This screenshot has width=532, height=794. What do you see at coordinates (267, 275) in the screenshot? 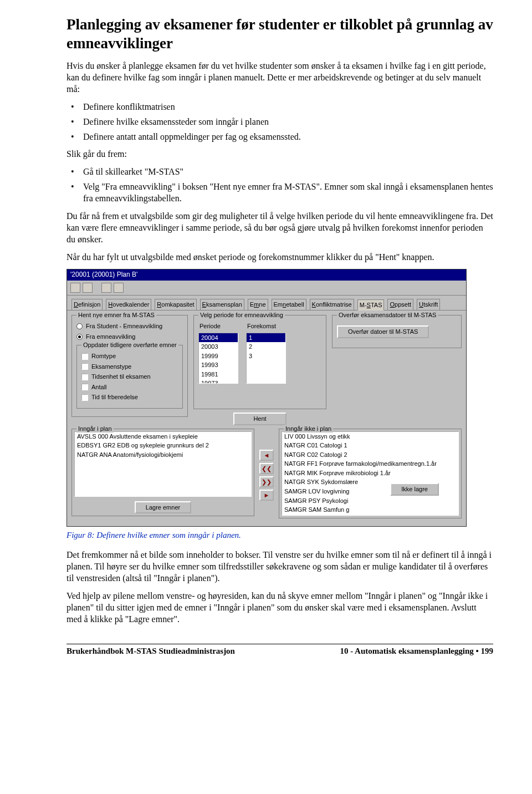
I see `window-title: '20001 (20001) Plan B'` at bounding box center [267, 275].